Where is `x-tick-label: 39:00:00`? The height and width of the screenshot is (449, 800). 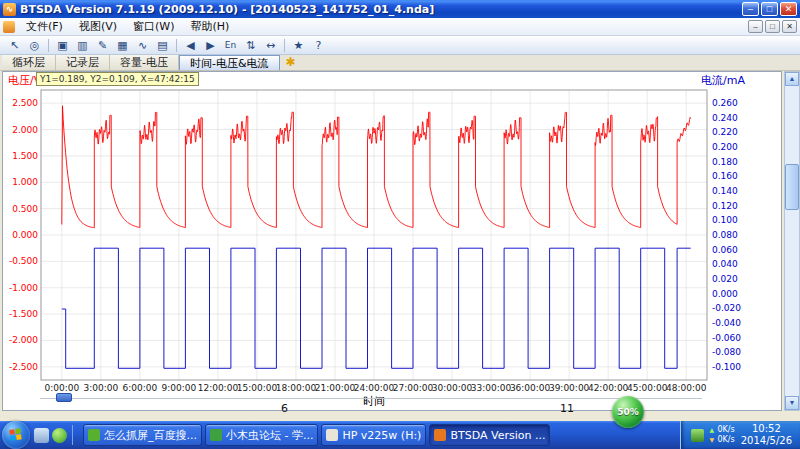
x-tick-label: 39:00:00 is located at coordinates (570, 388).